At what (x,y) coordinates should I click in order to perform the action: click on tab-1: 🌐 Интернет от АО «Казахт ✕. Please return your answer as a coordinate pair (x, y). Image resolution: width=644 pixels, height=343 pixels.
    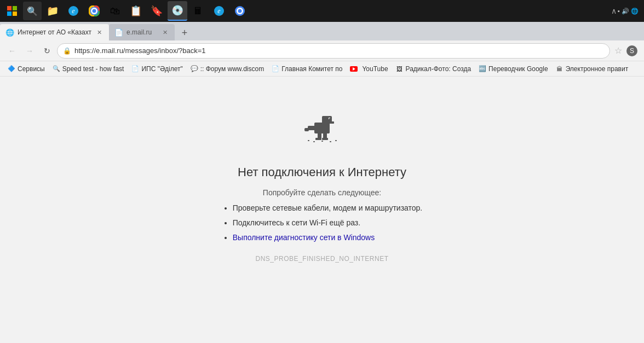
    Looking at the image, I should click on (55, 32).